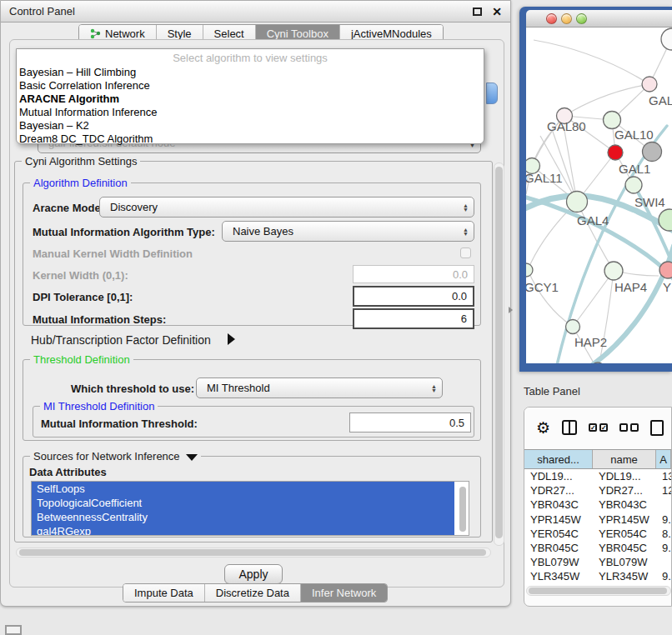 The width and height of the screenshot is (672, 635). What do you see at coordinates (253, 593) in the screenshot?
I see `tab-discretize-data: Discretize Data` at bounding box center [253, 593].